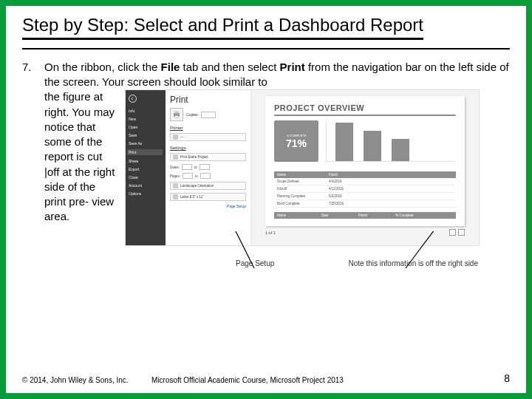 Image resolution: width=532 pixels, height=399 pixels. I want to click on nav-open: Open, so click(146, 127).